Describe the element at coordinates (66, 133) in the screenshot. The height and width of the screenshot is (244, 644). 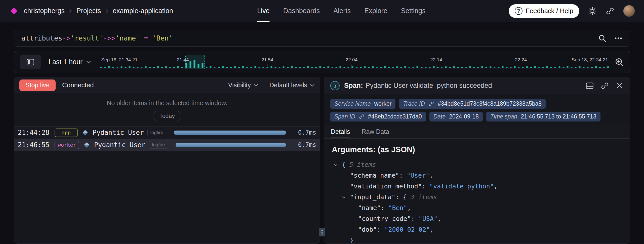
I see `service-tag: app` at that location.